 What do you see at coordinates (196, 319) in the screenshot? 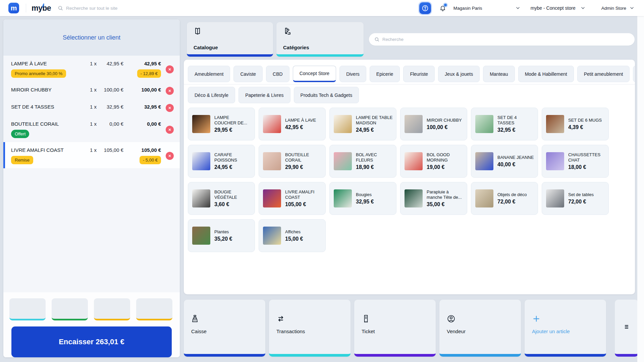
I see `cash-register-icon` at bounding box center [196, 319].